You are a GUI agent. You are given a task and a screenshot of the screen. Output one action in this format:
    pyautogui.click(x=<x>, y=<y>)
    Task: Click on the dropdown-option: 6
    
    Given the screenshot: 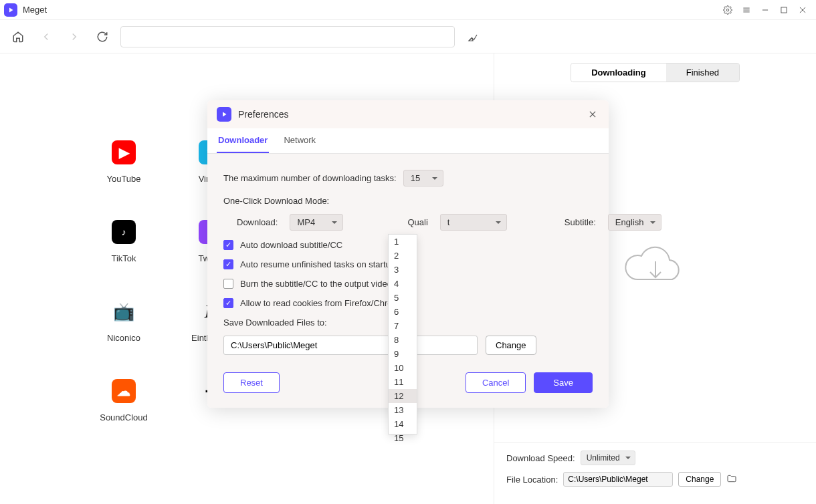 What is the action you would take?
    pyautogui.click(x=403, y=311)
    